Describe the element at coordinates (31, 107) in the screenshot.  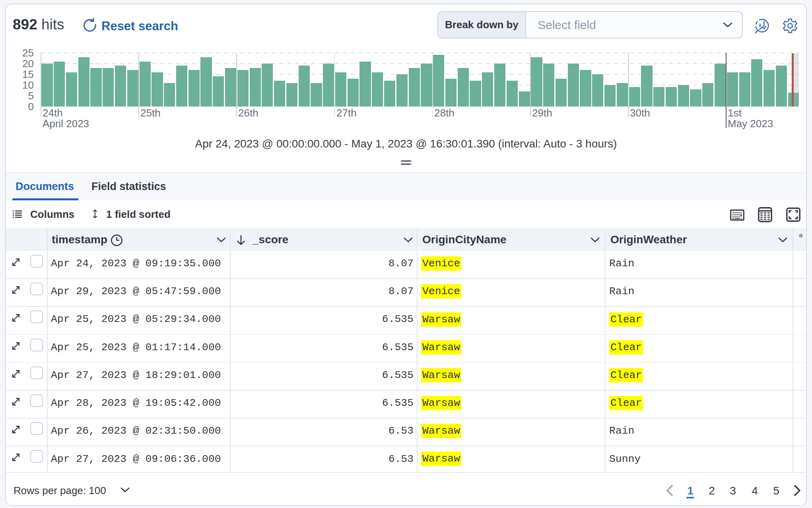
I see `svg-text: 0` at that location.